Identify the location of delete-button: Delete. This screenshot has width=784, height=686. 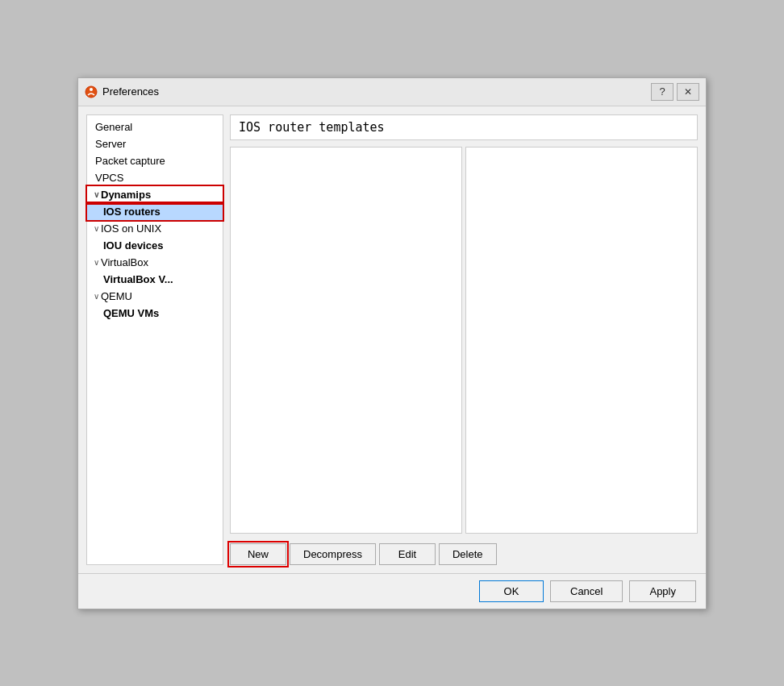
(468, 555).